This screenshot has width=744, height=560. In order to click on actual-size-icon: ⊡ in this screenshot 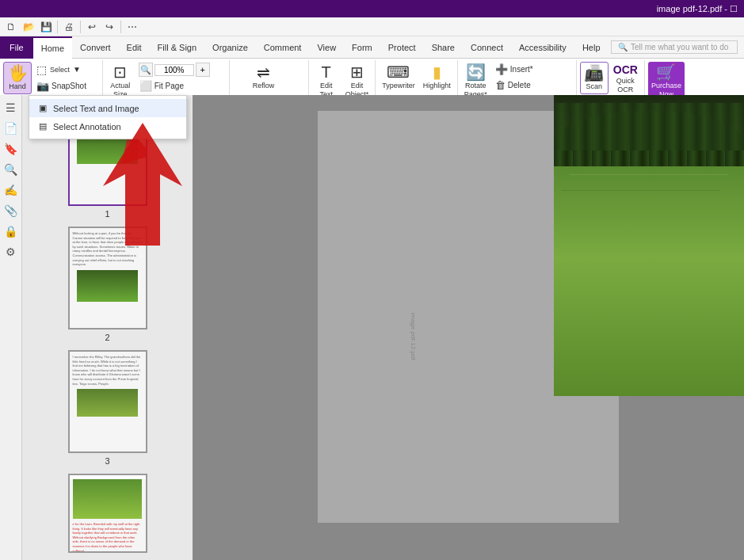, I will do `click(120, 72)`.